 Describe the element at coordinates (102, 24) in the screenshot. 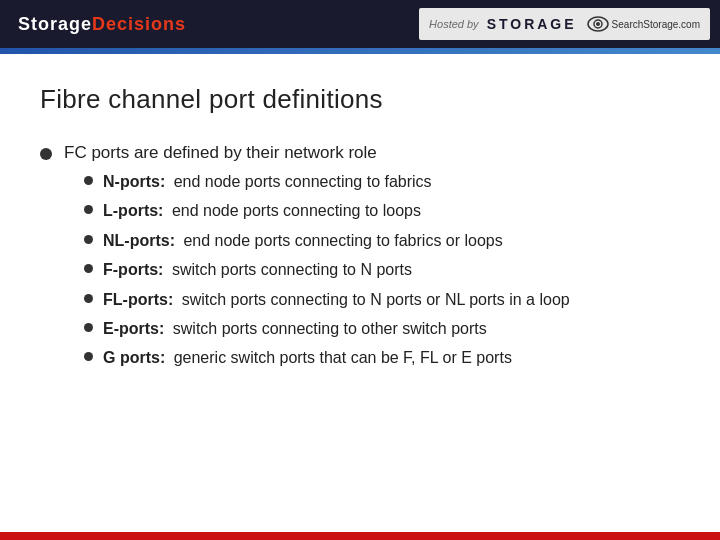

I see `logo-area: StorageDecisions` at that location.